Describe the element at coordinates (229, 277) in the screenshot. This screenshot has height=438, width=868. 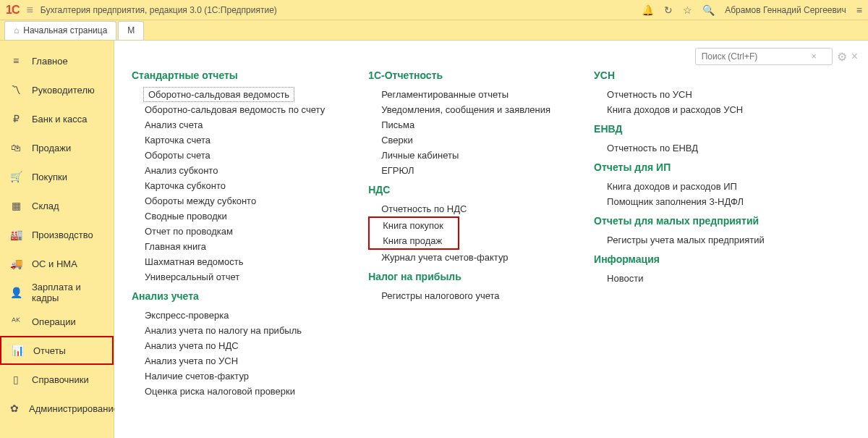
I see `link-universal-report: Универсальный отчет` at that location.